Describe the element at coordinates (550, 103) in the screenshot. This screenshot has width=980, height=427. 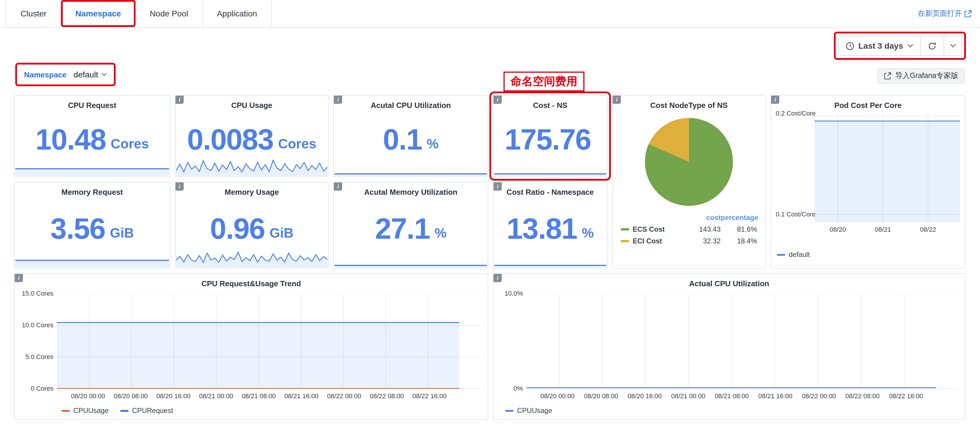
I see `panel-title: Cost - NS` at that location.